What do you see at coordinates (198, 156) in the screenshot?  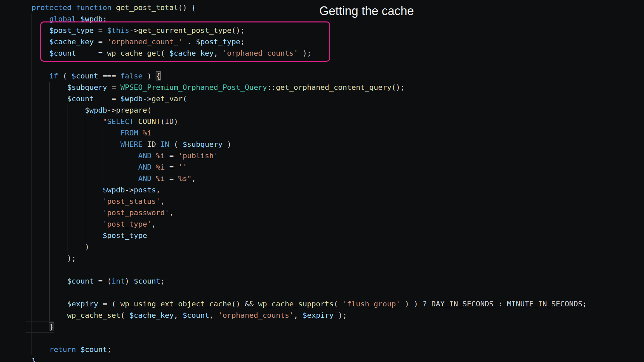 I see `code-token: 'publish'` at bounding box center [198, 156].